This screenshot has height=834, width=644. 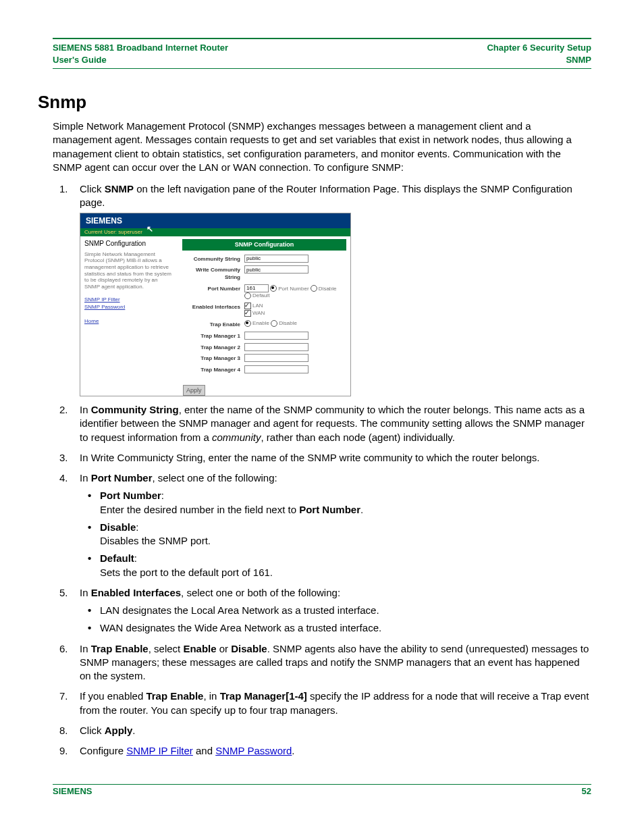 What do you see at coordinates (257, 288) in the screenshot?
I see `port-input` at bounding box center [257, 288].